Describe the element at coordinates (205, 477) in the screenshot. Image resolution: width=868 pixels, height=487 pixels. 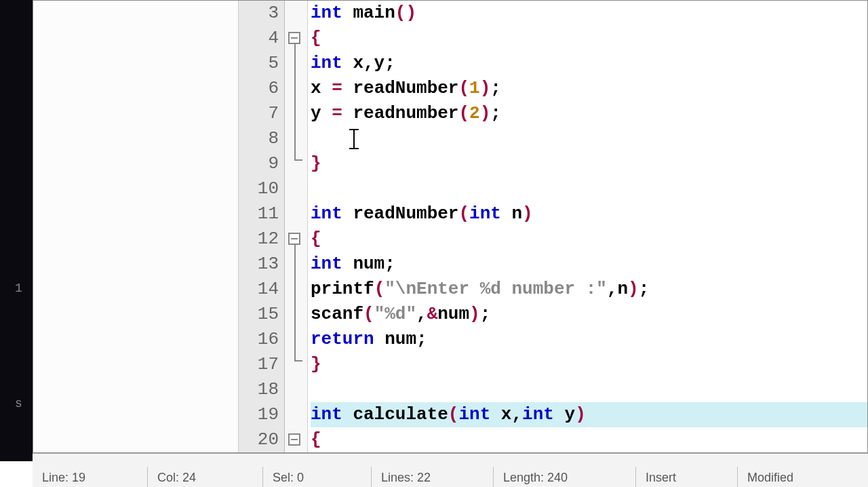
I see `status-col: Col: 24` at that location.